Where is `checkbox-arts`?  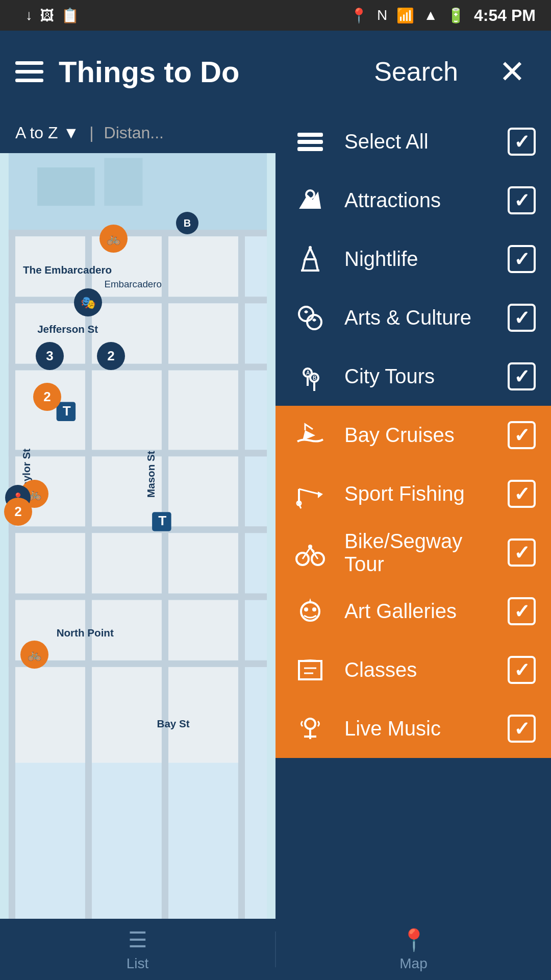
checkbox-arts is located at coordinates (521, 317).